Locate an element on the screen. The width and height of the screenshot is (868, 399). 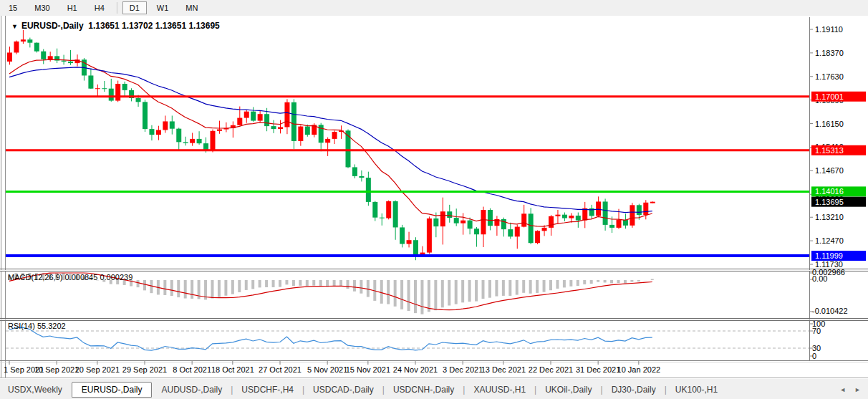
chart-symbol-label: EURUSD-,Daily is located at coordinates (53, 26).